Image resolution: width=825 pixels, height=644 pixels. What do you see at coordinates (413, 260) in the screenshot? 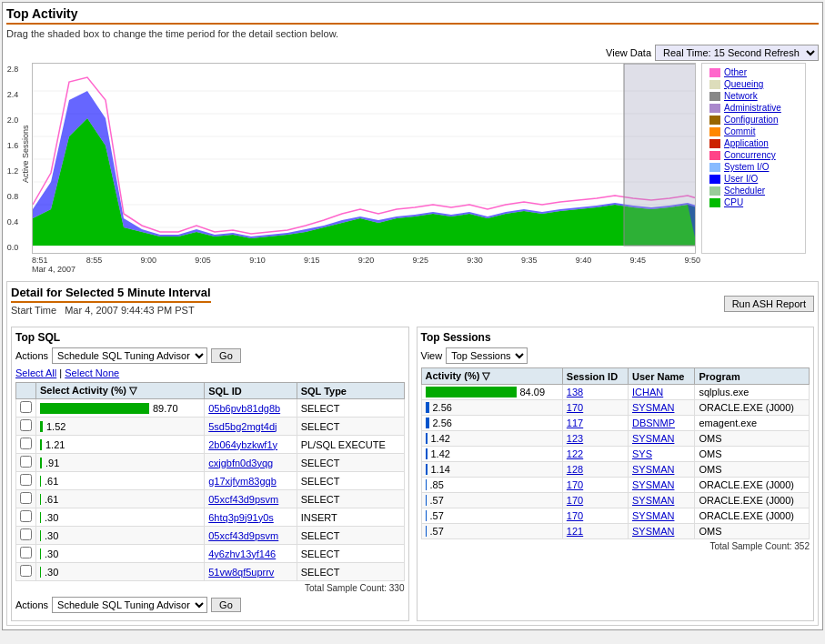
I see `x-axis: 8:51 8:55 9:00 9:05 9:10 9:15 9:20 9:25 …` at bounding box center [413, 260].